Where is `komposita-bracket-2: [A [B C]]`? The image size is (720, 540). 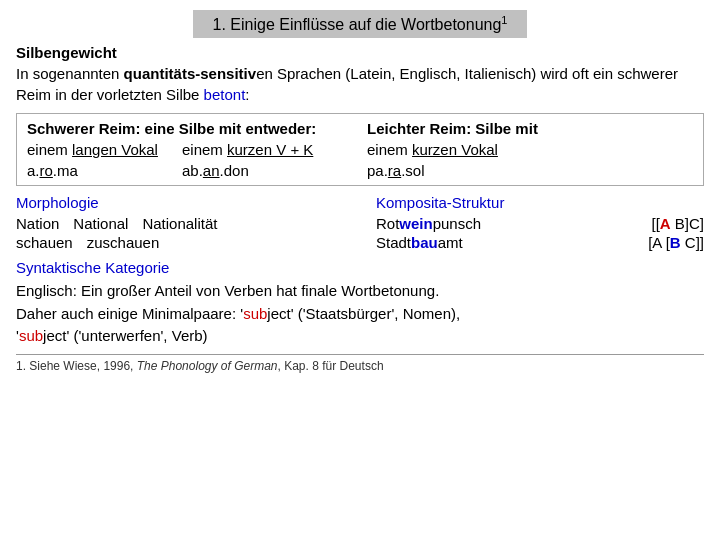 komposita-bracket-2: [A [B C]] is located at coordinates (676, 242).